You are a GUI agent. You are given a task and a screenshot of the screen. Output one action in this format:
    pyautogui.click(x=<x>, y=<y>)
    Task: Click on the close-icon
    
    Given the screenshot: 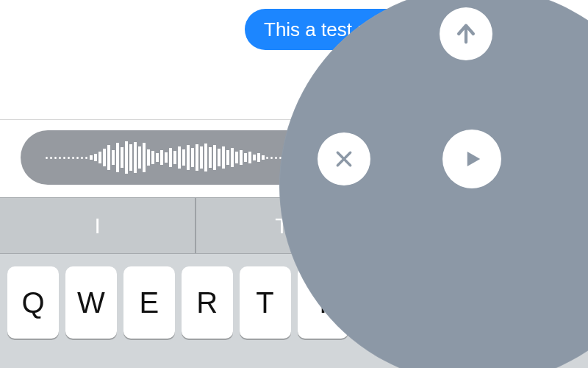 What is the action you would take?
    pyautogui.click(x=344, y=159)
    